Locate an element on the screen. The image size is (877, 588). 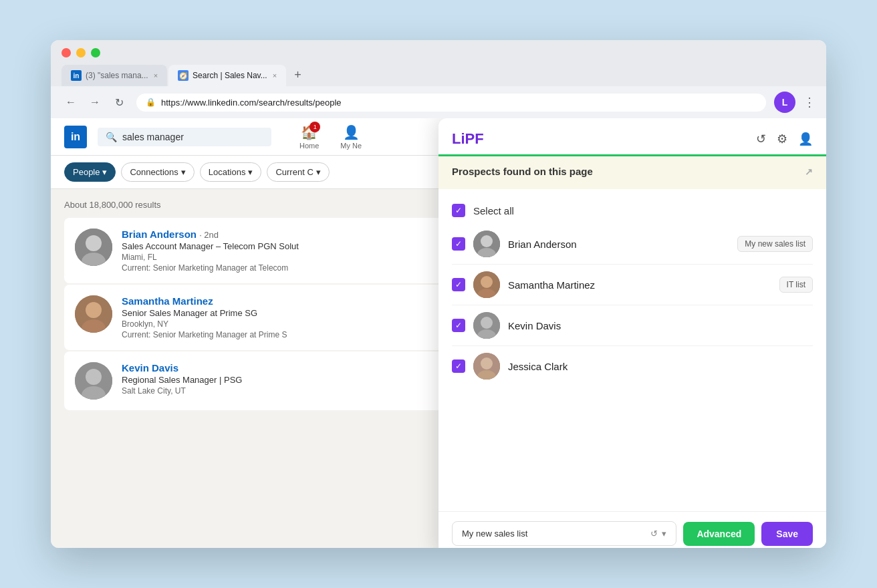
tab1-favicon: in is located at coordinates (76, 76).